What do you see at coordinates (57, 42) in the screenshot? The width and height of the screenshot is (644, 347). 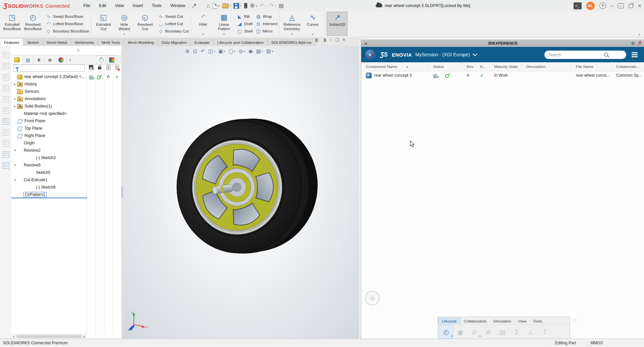 I see `command-tab: Sheet Metal` at bounding box center [57, 42].